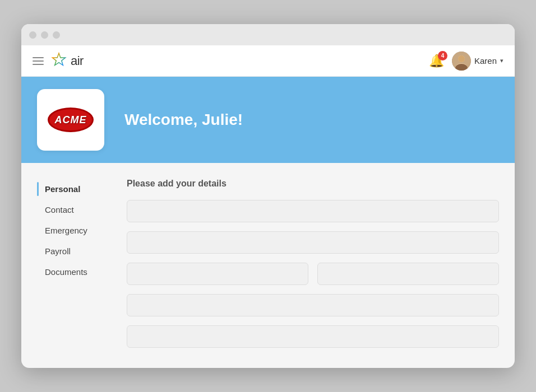 This screenshot has height=392, width=536. I want to click on nav-left: air, so click(58, 61).